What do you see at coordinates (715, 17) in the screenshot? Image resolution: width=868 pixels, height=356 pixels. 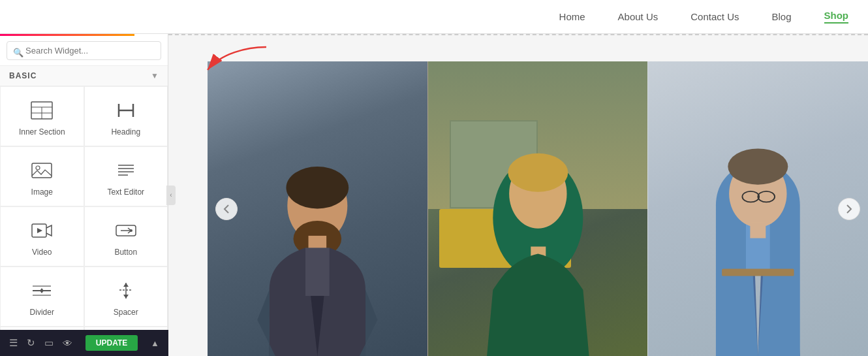 I see `nav-contact: Contact Us` at bounding box center [715, 17].